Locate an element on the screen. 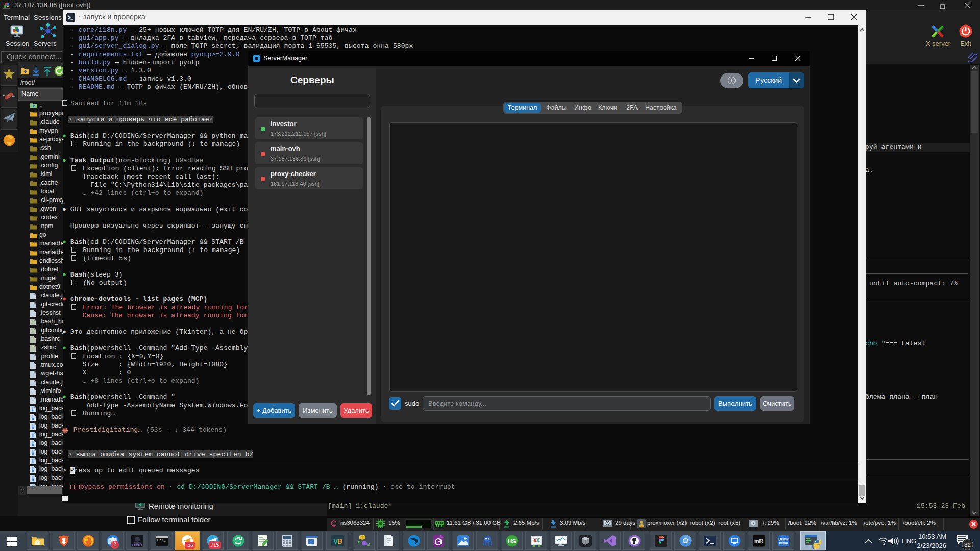 The image size is (980, 551). svg-text: B is located at coordinates (340, 541).